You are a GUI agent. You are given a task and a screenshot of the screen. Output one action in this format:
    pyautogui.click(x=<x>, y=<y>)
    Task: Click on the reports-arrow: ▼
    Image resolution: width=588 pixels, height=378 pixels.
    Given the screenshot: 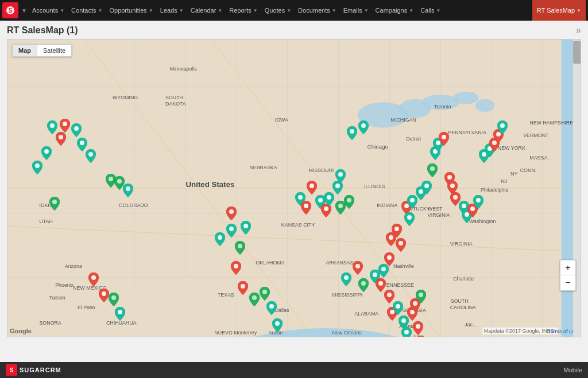 What is the action you would take?
    pyautogui.click(x=256, y=10)
    